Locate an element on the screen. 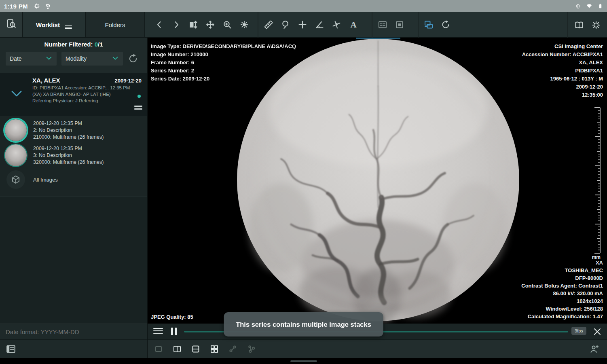 Image resolution: width=607 pixels, height=364 pixels. folders-tab-label: Folders is located at coordinates (115, 25).